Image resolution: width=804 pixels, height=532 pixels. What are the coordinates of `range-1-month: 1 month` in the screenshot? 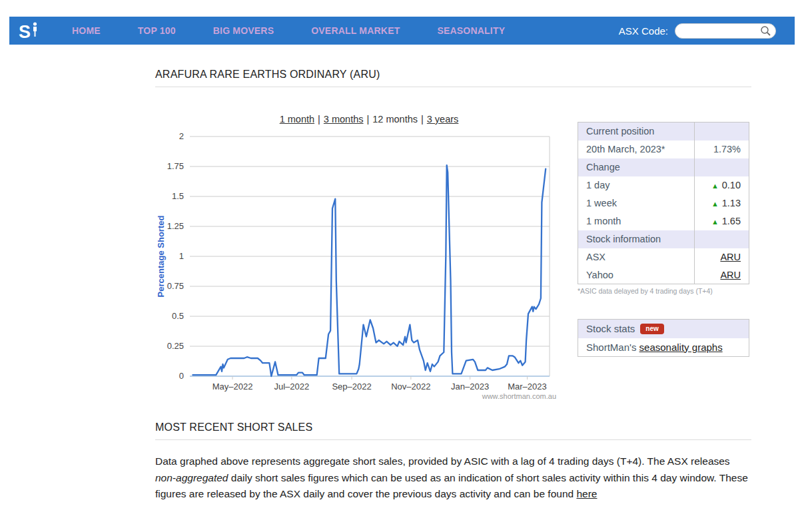 It's located at (297, 119).